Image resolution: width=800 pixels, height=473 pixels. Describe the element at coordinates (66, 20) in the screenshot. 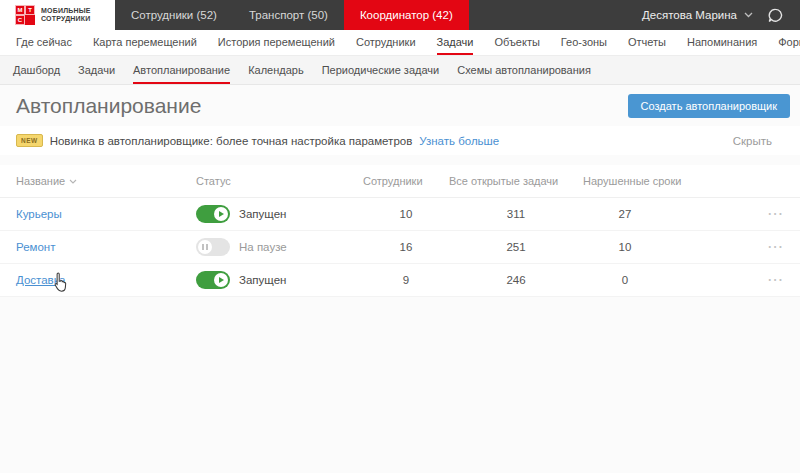

I see `brand-name-line2: СОТРУДНИКИ` at that location.